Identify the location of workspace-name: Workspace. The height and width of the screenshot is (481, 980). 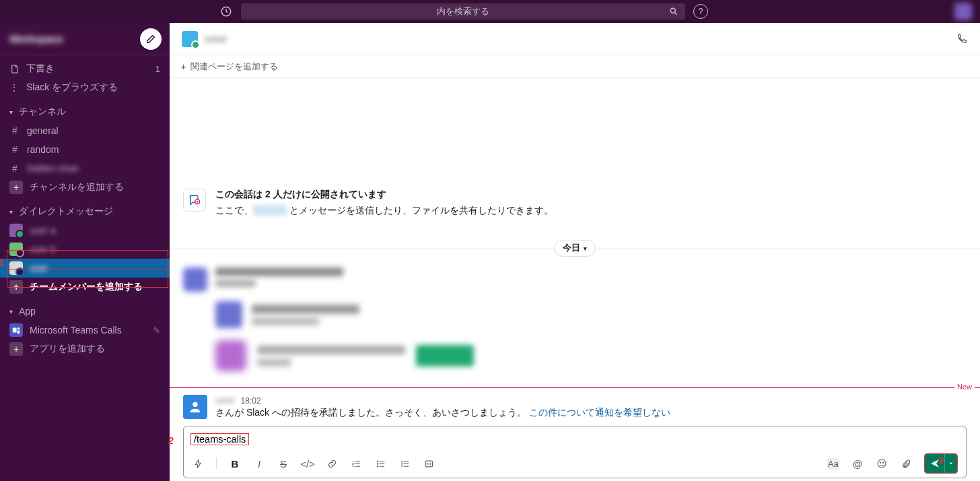
(36, 39).